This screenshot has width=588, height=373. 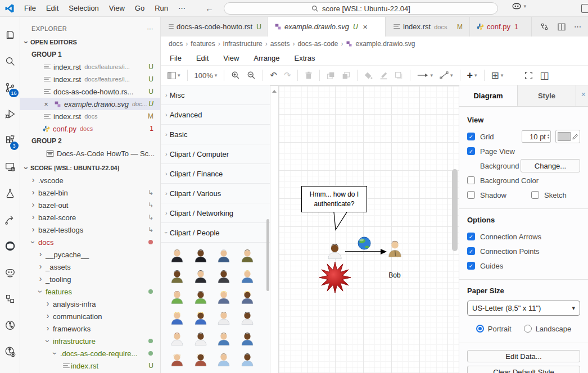 What do you see at coordinates (10, 166) in the screenshot?
I see `remote-explorer-icon` at bounding box center [10, 166].